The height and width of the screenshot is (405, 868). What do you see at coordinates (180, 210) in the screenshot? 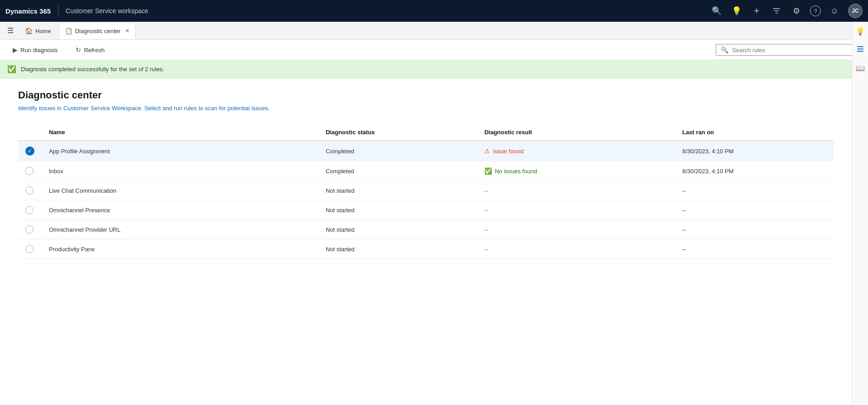
I see `row-name: Omnichannel Presence` at bounding box center [180, 210].